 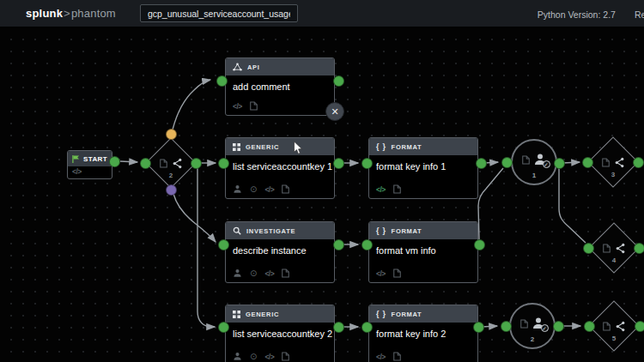 I want to click on top-bar: splunk>phantom Python Version: 2.7 Repo, so click(x=322, y=14).